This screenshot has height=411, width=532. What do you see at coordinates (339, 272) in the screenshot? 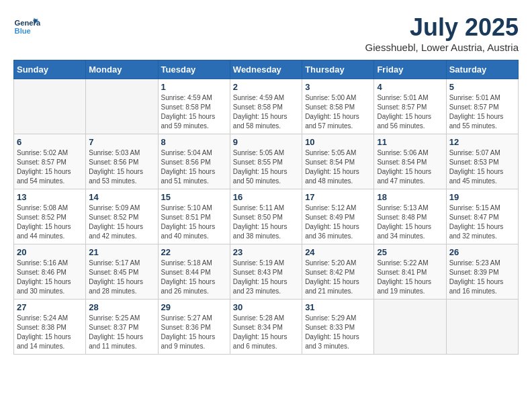
I see `calendar-cell: 24Sunrise: 5:20 AMSunset: 8:42 PMDayligh…` at bounding box center [339, 272].